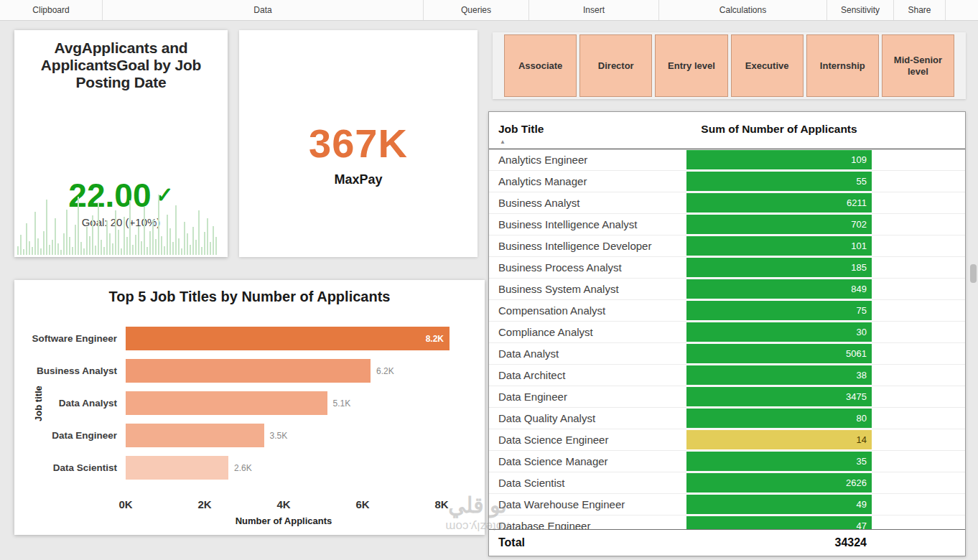 The height and width of the screenshot is (560, 978). I want to click on applicants-value-bar: 49, so click(779, 504).